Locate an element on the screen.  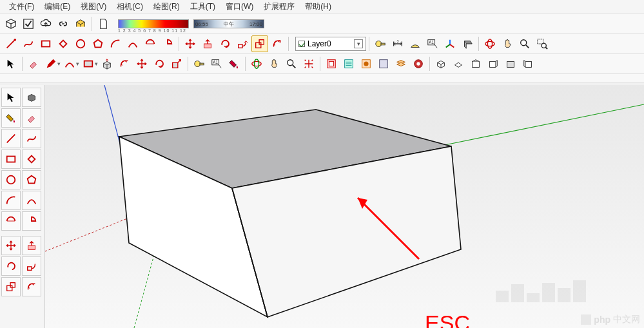
toolbar-separator is located at coordinates (245, 64).